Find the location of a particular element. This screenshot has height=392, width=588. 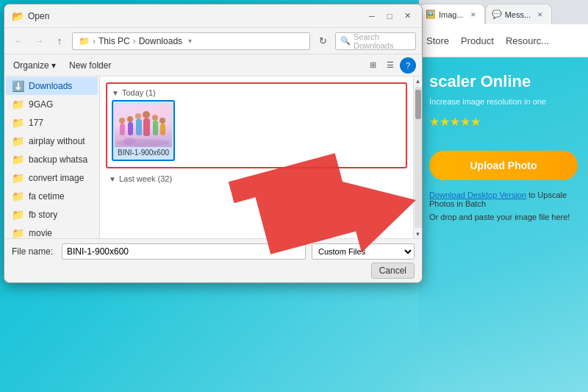

file-name-bini: BINI-1-900x600 is located at coordinates (143, 153).